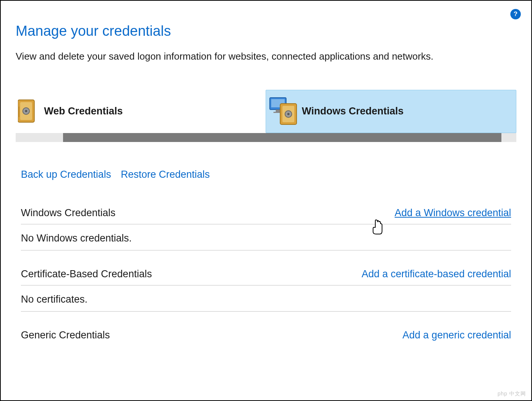 This screenshot has height=401, width=532. I want to click on divider-bar, so click(266, 138).